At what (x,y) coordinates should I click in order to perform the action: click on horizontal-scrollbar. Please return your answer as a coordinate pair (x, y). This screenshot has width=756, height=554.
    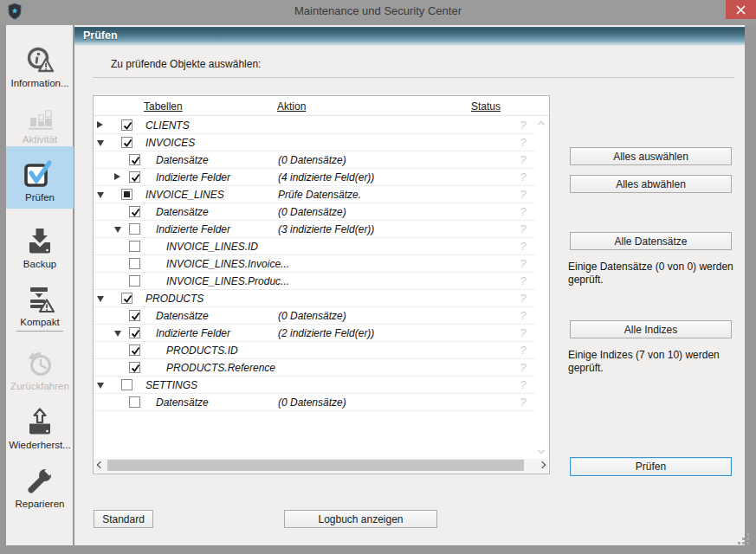
    Looking at the image, I should click on (321, 466).